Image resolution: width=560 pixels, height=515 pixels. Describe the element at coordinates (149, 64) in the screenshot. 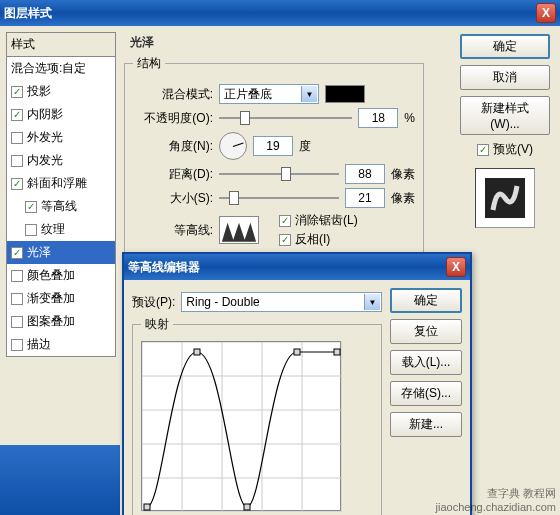

I see `structure-legend: 结构` at that location.